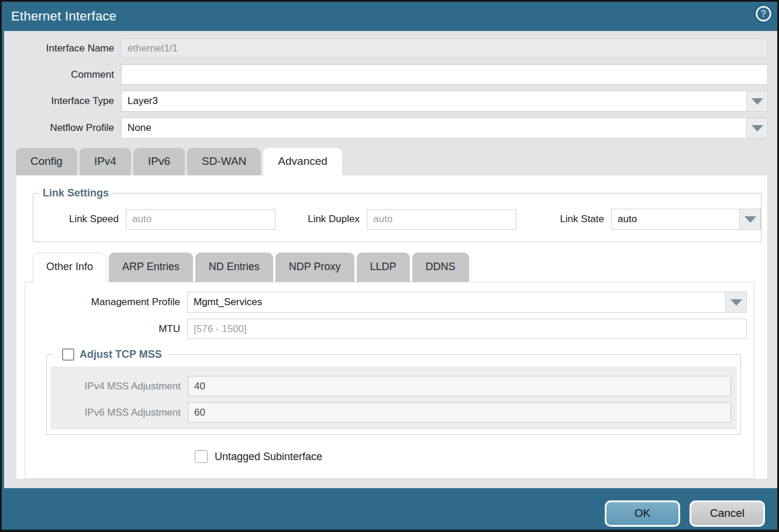  I want to click on dialog-title: Ethernet Interface, so click(64, 16).